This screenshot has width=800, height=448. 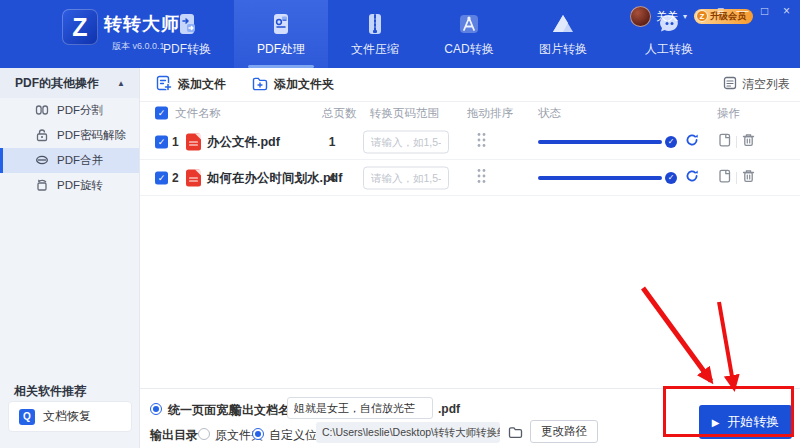 What do you see at coordinates (332, 142) in the screenshot?
I see `page-count: 1` at bounding box center [332, 142].